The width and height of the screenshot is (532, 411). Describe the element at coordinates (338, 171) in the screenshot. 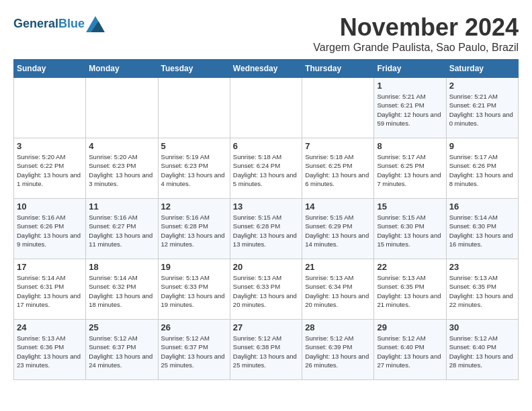

I see `day-info: Sunrise: 5:18 AMSunset: 6:25 PMDaylight:…` at that location.